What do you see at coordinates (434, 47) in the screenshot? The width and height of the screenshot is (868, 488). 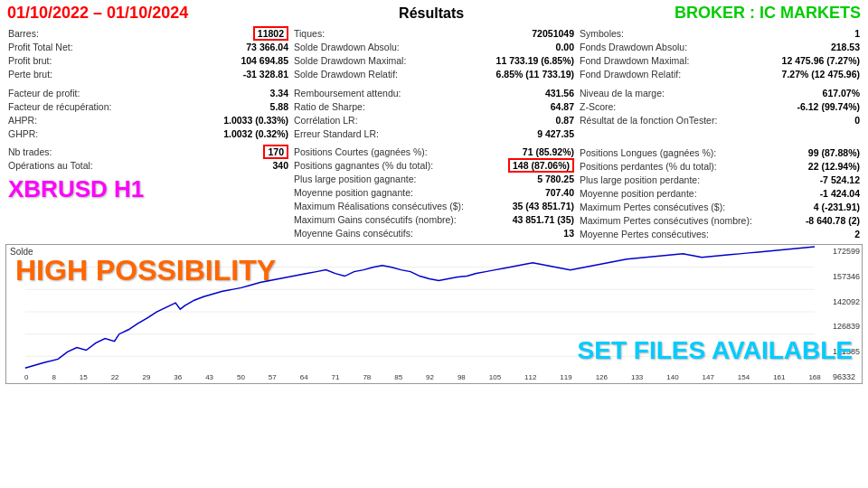 I see `stat-row-solde-dd-abs: Solde Drawdown Absolu: 0.00` at bounding box center [434, 47].